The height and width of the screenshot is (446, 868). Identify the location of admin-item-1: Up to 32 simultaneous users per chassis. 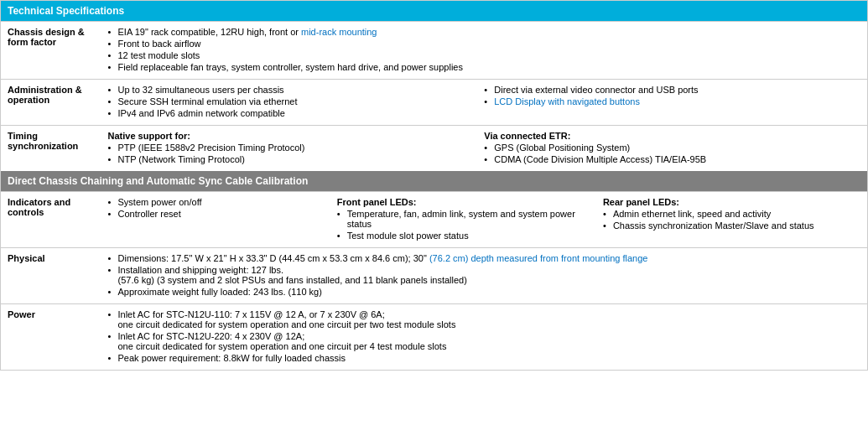
(297, 90).